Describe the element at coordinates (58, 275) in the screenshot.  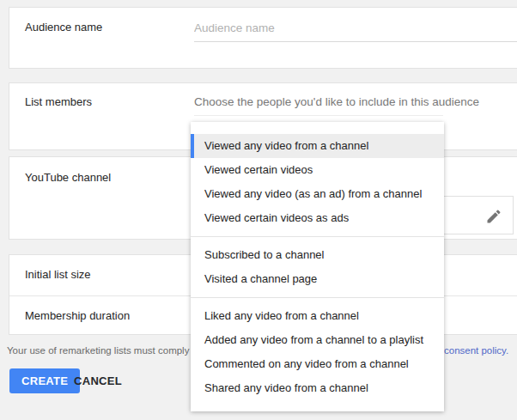
I see `initial-list-size-label: Initial list size` at that location.